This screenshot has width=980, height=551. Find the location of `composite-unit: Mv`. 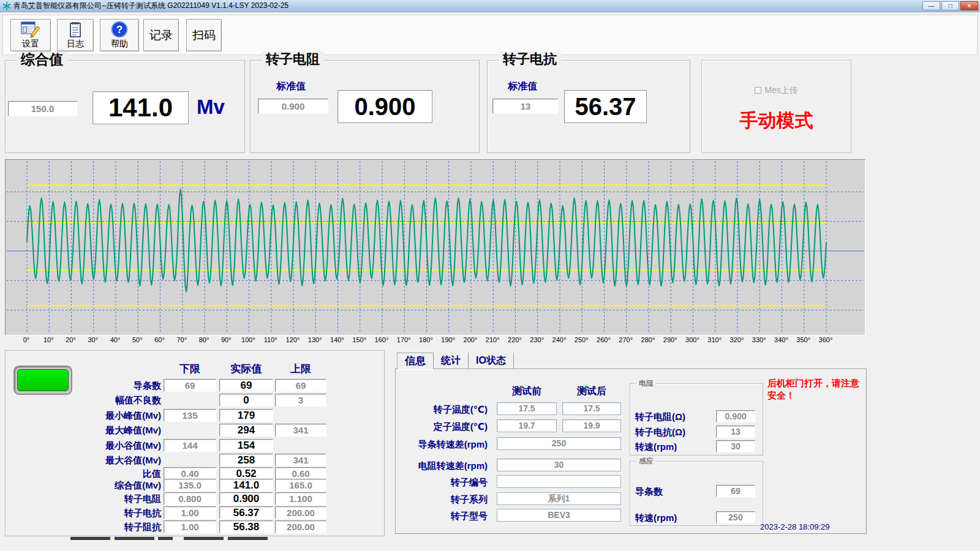

composite-unit: Mv is located at coordinates (211, 107).